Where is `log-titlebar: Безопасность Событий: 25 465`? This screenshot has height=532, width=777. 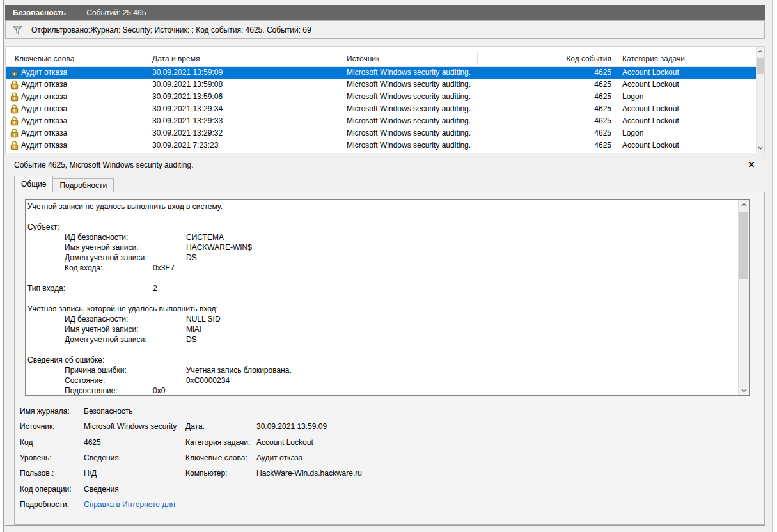 log-titlebar: Безопасность Событий: 25 465 is located at coordinates (385, 13).